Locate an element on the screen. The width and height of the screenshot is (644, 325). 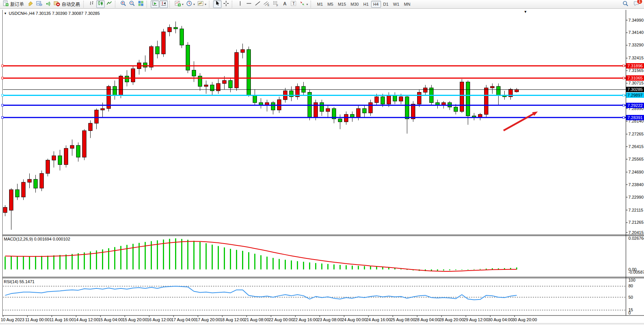
price-axis-label: 7.31565 is located at coordinates (636, 70).